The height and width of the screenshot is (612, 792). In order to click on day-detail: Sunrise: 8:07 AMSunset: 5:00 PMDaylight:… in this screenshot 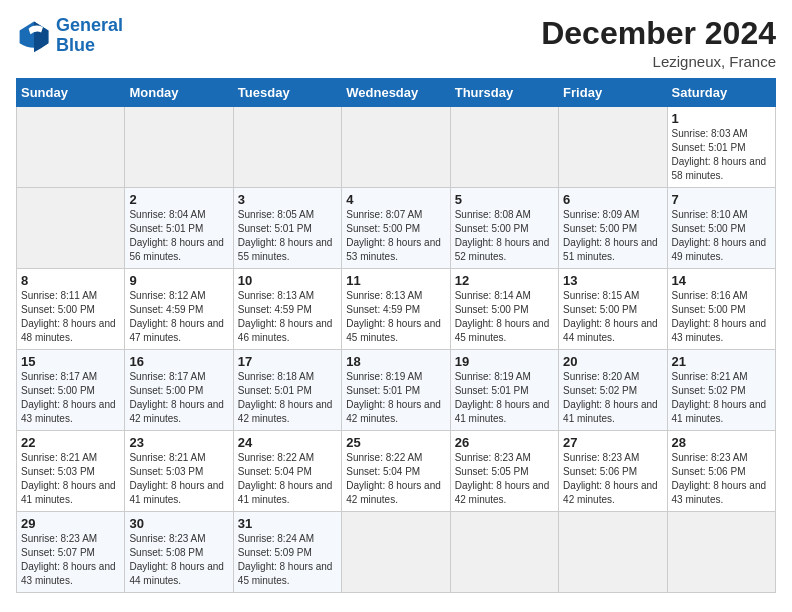, I will do `click(396, 236)`.